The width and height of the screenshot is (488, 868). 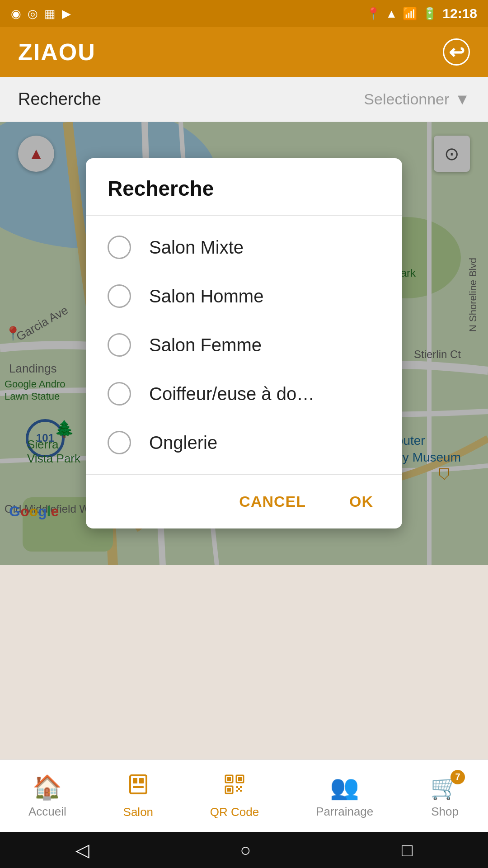 What do you see at coordinates (407, 850) in the screenshot?
I see `recents-button: □` at bounding box center [407, 850].